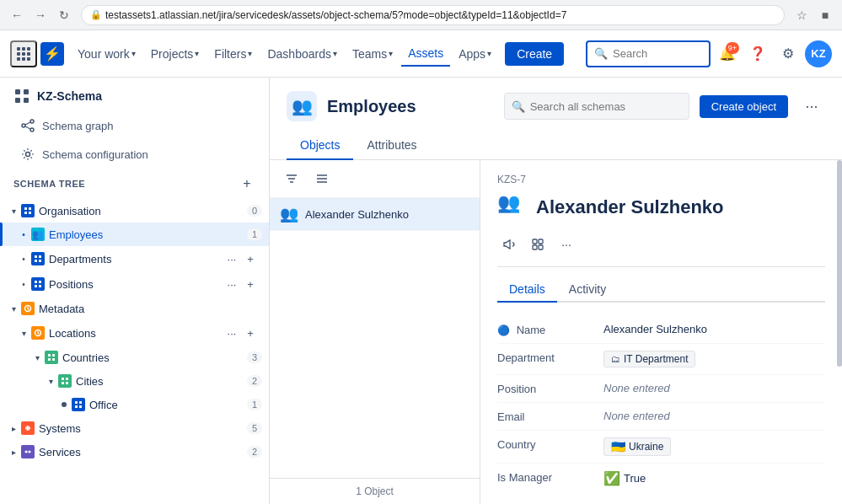  I want to click on tab-activity: Activity, so click(587, 290).